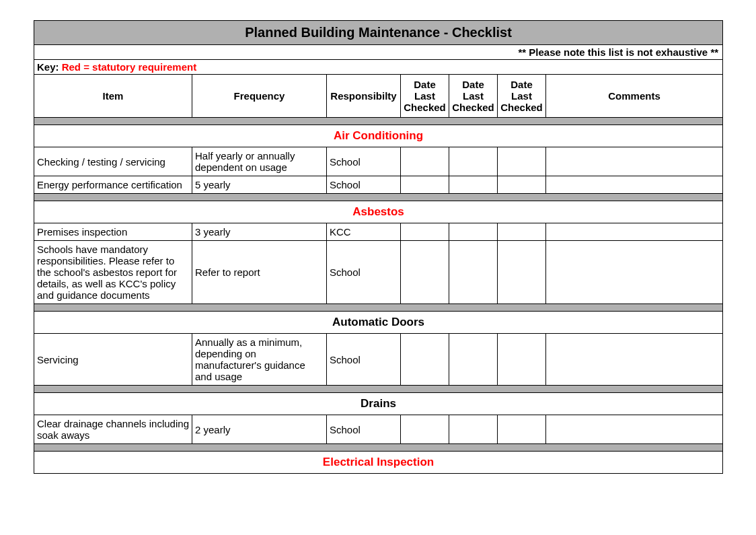 The width and height of the screenshot is (756, 535). What do you see at coordinates (379, 273) in the screenshot?
I see `table-row: Schools have mandatory responsibilities.…` at bounding box center [379, 273].